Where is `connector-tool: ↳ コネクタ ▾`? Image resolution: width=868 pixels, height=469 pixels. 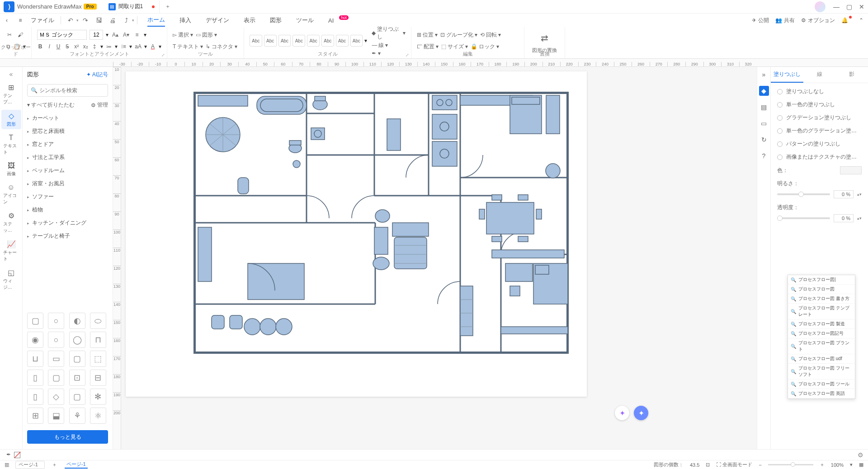
connector-tool: ↳ コネクタ ▾ is located at coordinates (222, 47).